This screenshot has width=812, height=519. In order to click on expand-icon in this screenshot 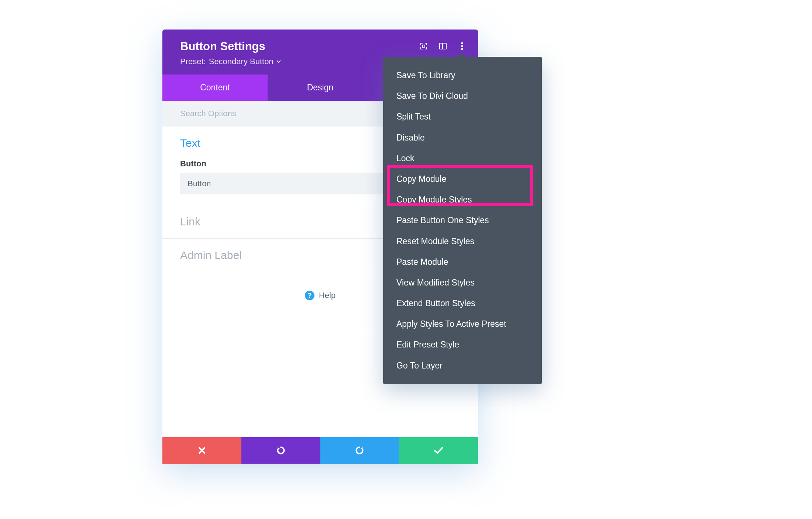, I will do `click(424, 46)`.